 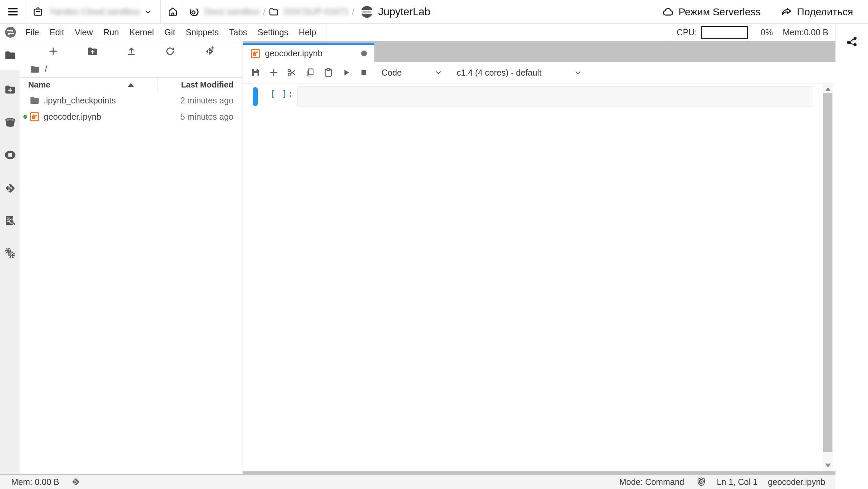 I want to click on datasphere-logo-icon, so click(x=11, y=32).